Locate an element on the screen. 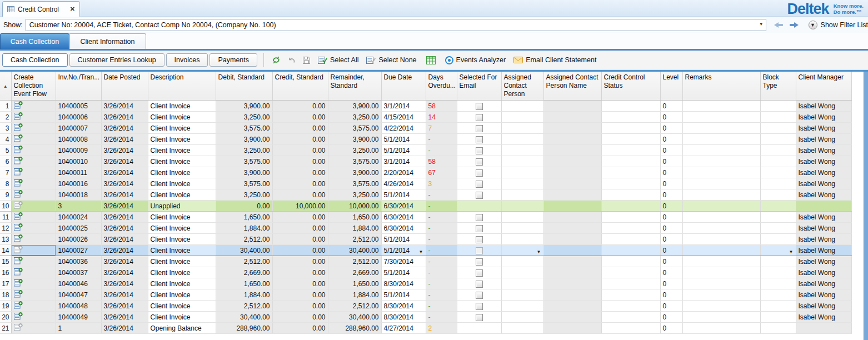 The width and height of the screenshot is (868, 340). row-number: 3 is located at coordinates (6, 128).